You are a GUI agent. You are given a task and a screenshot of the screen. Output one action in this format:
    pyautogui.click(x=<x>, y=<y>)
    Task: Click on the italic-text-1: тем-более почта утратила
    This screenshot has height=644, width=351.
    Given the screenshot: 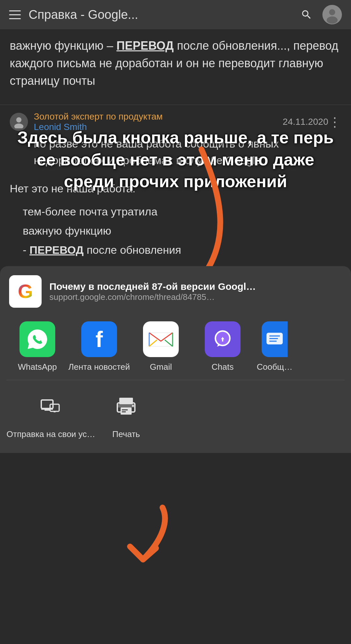 What is the action you would take?
    pyautogui.click(x=176, y=212)
    